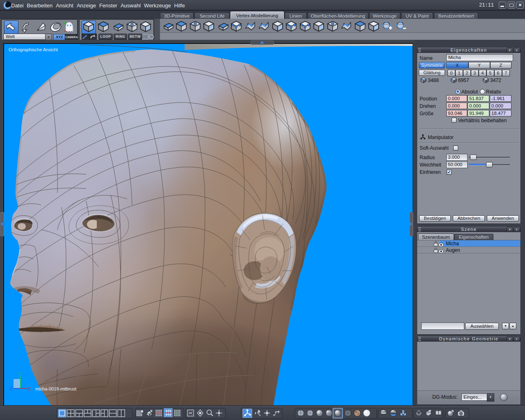 This screenshot has height=420, width=525. Describe the element at coordinates (11, 389) in the screenshot. I see `svg-text: Z` at that location.